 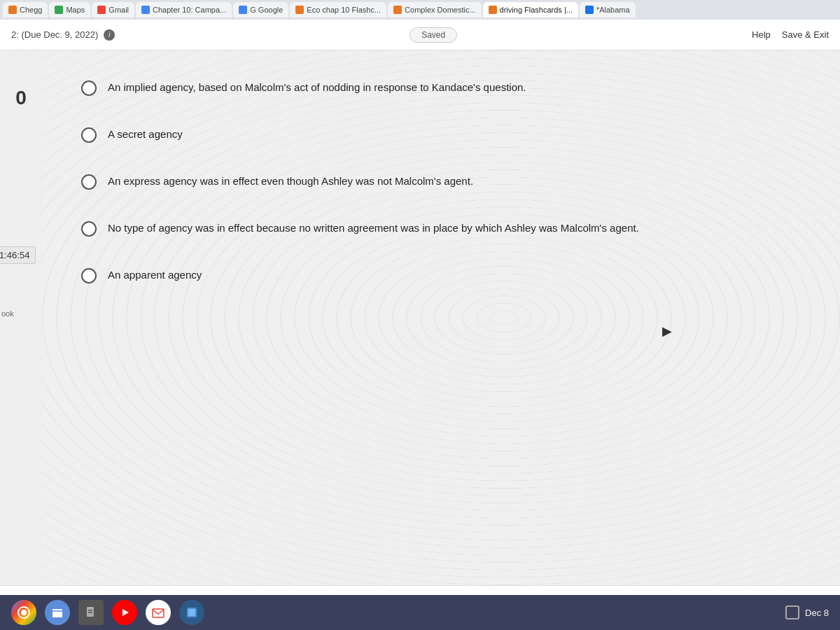 What do you see at coordinates (300, 10) in the screenshot?
I see `eco-icon` at bounding box center [300, 10].